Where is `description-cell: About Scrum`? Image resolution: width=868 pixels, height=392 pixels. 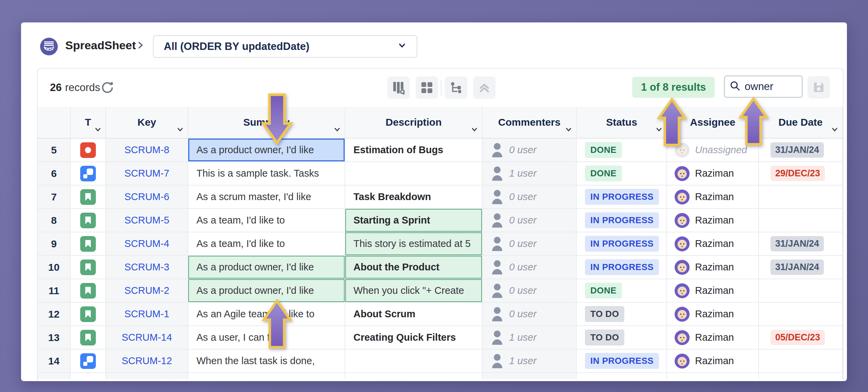
description-cell: About Scrum is located at coordinates (414, 315).